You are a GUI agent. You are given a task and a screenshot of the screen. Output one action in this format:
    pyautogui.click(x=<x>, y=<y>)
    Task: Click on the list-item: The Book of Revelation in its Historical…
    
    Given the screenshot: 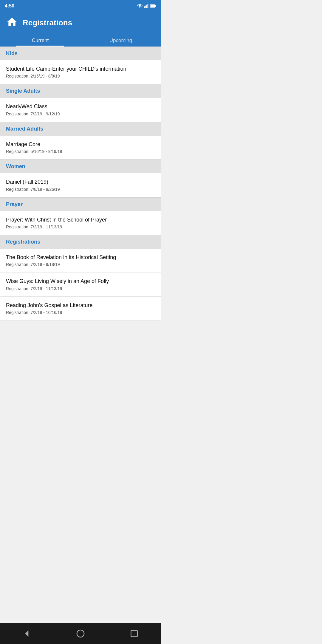 What is the action you would take?
    pyautogui.click(x=80, y=261)
    